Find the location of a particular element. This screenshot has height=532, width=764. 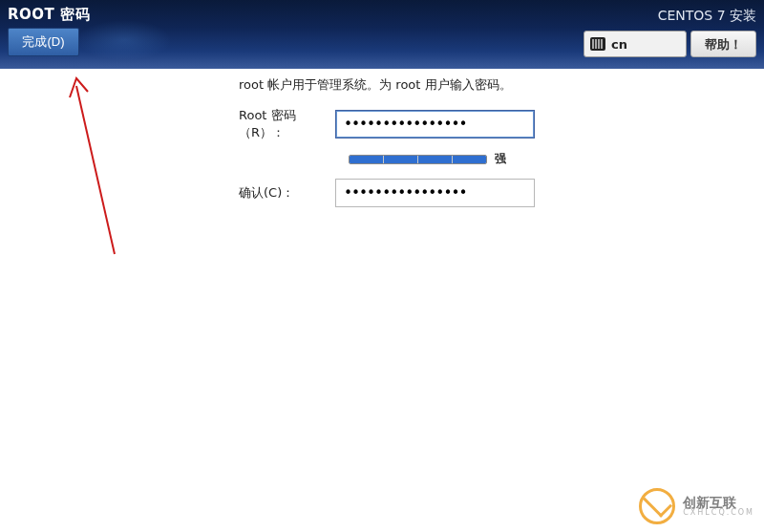

keyboard-layout-selector: cn is located at coordinates (635, 44).